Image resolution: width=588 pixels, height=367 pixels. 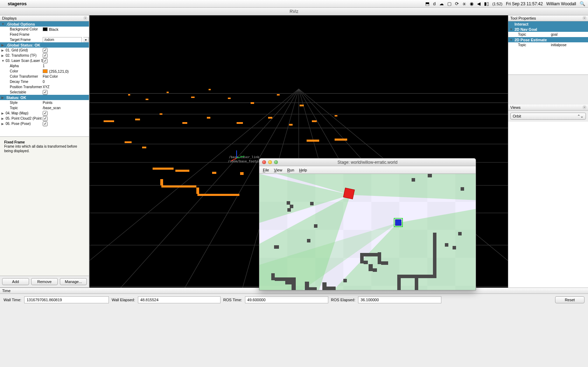 What do you see at coordinates (449, 3) in the screenshot?
I see `display-icon: ▢` at bounding box center [449, 3].